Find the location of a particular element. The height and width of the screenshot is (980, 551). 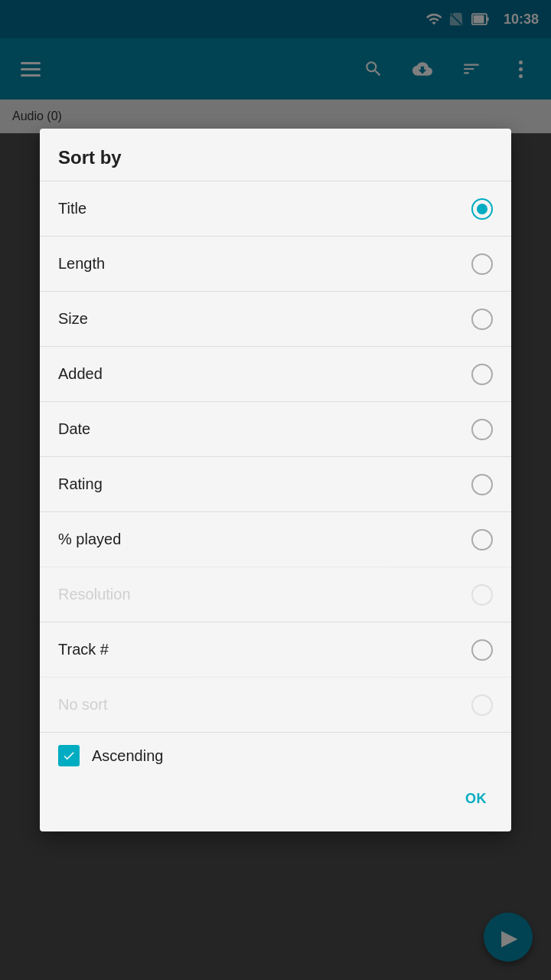

sort-percent-played-radio is located at coordinates (482, 540).